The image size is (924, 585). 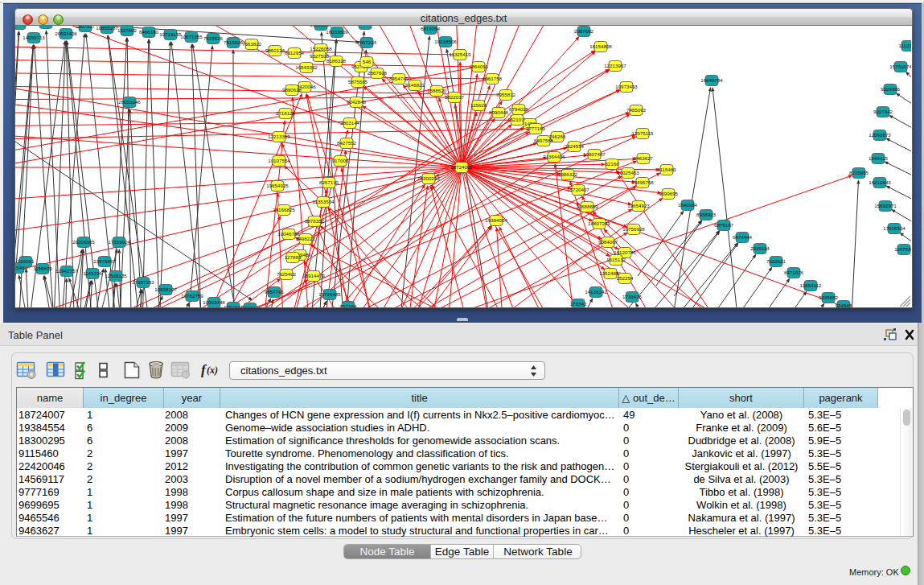 I want to click on svg-text: 8912954, so click(x=294, y=53).